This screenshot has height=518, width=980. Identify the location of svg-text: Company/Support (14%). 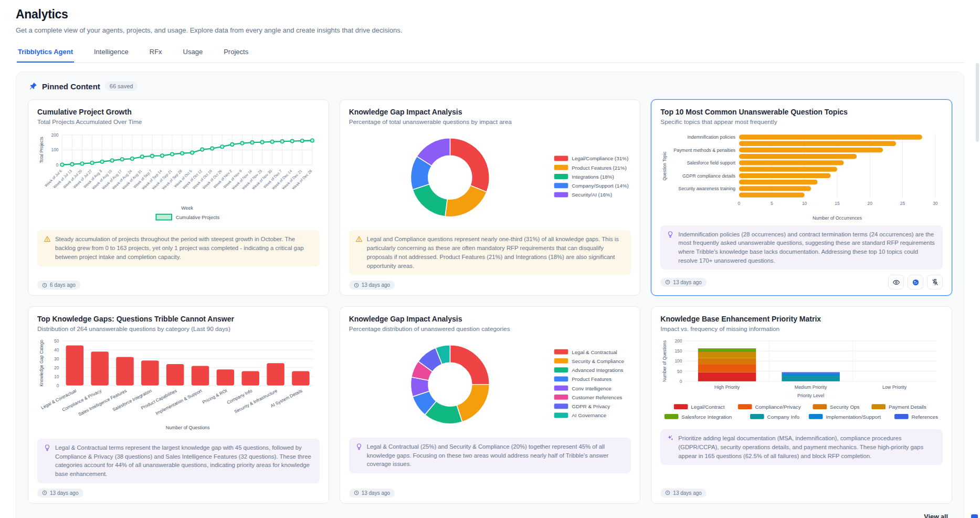
(600, 186).